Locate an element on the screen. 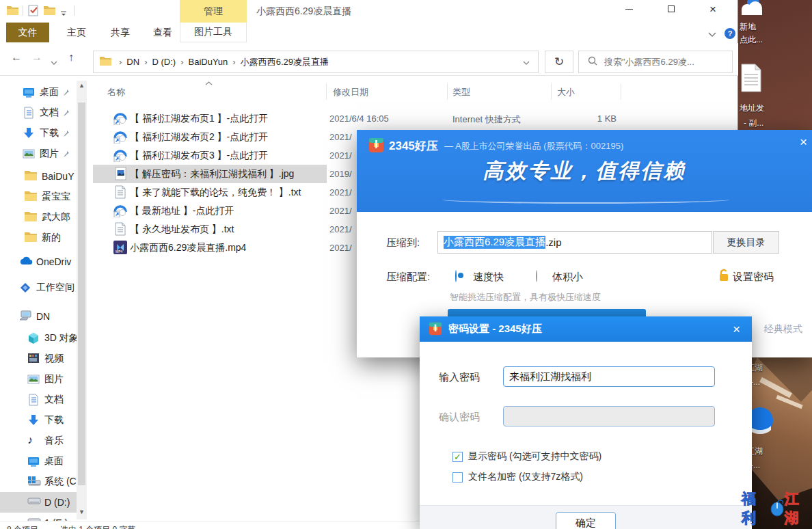 The height and width of the screenshot is (529, 812). tab-home: 主页 is located at coordinates (77, 33).